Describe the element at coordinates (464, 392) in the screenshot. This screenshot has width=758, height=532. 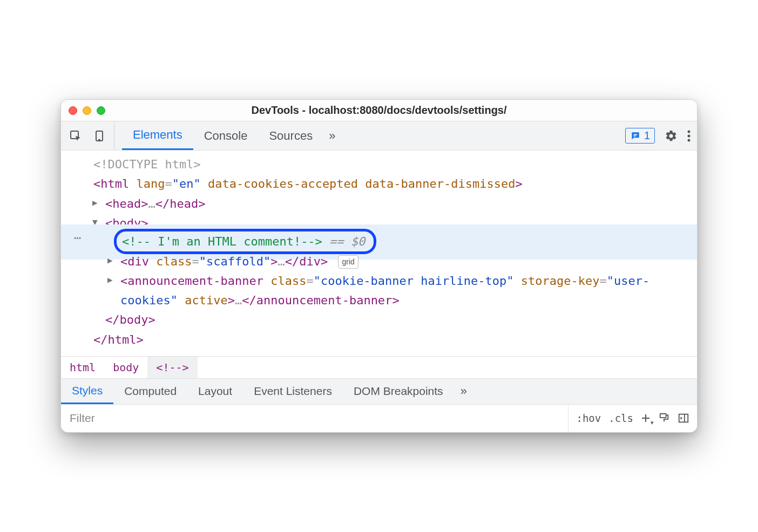
I see `subtabs-overflow-button: »` at that location.